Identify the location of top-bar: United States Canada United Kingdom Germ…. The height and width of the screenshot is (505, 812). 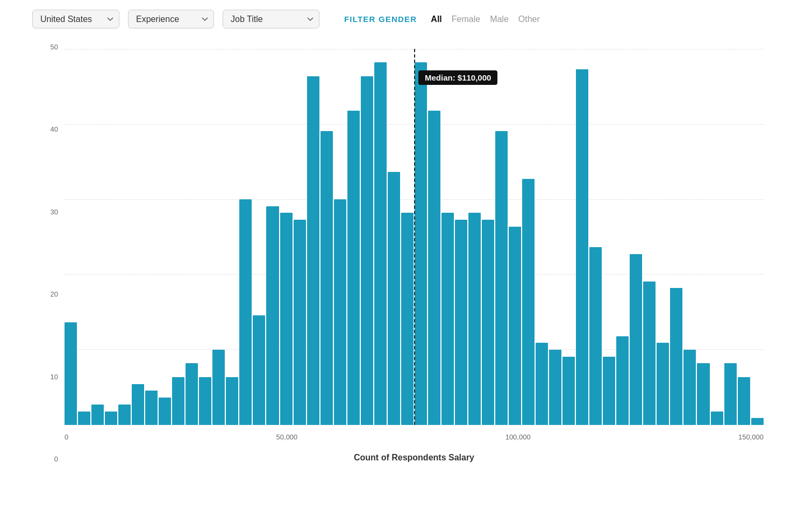
(406, 19).